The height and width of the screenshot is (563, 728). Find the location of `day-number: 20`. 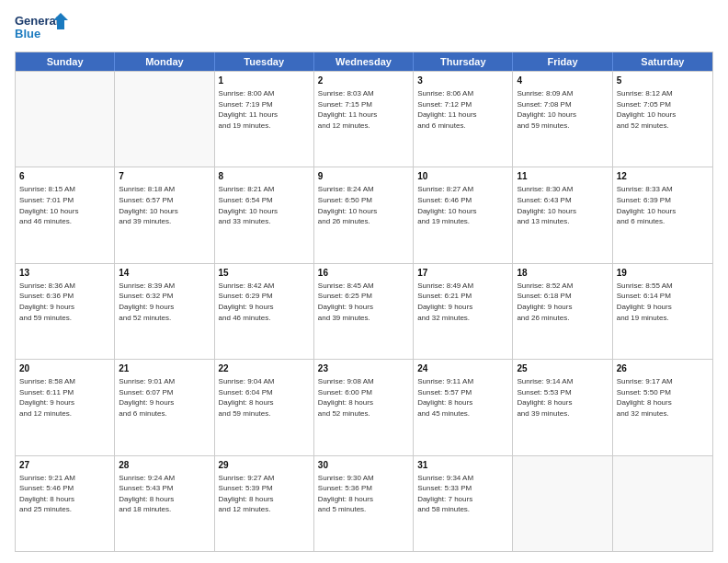

day-number: 20 is located at coordinates (64, 369).